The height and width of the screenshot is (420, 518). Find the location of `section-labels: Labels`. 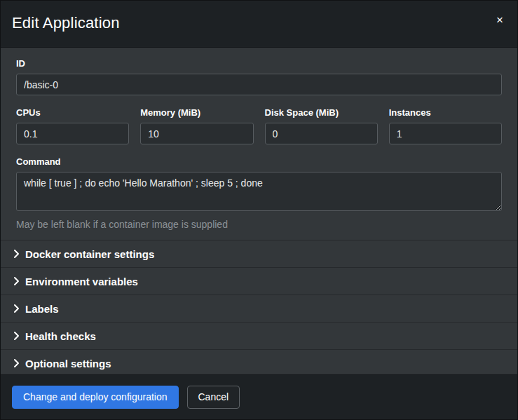

section-labels: Labels is located at coordinates (259, 309).